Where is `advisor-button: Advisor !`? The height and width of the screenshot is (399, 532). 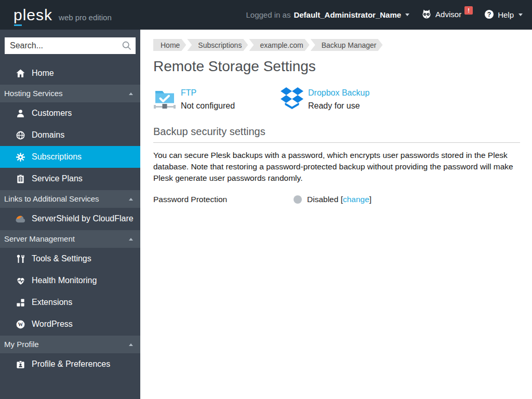
advisor-button: Advisor ! is located at coordinates (447, 15).